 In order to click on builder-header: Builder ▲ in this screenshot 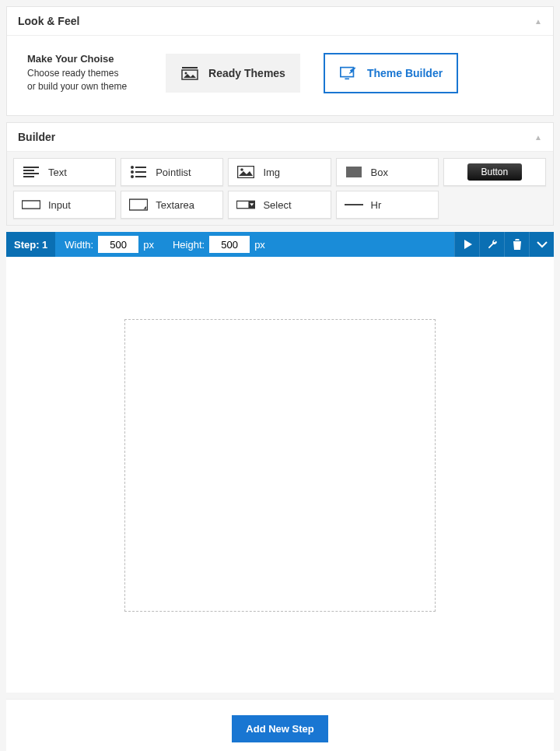, I will do `click(280, 137)`.